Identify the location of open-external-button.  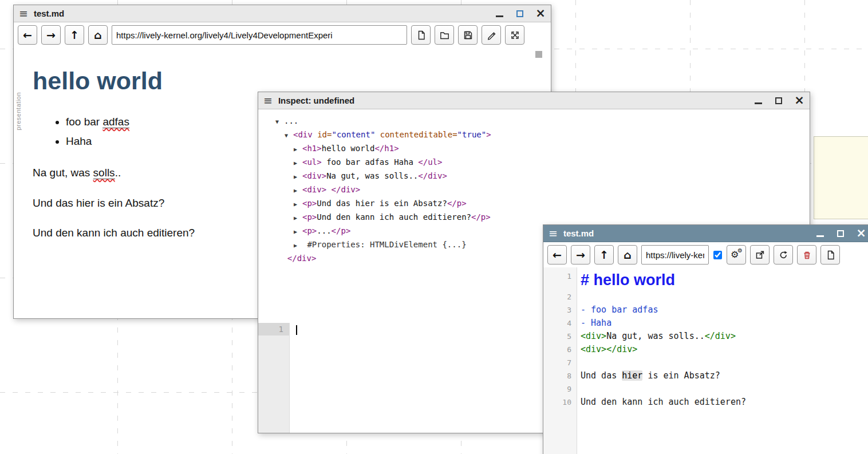
(760, 255).